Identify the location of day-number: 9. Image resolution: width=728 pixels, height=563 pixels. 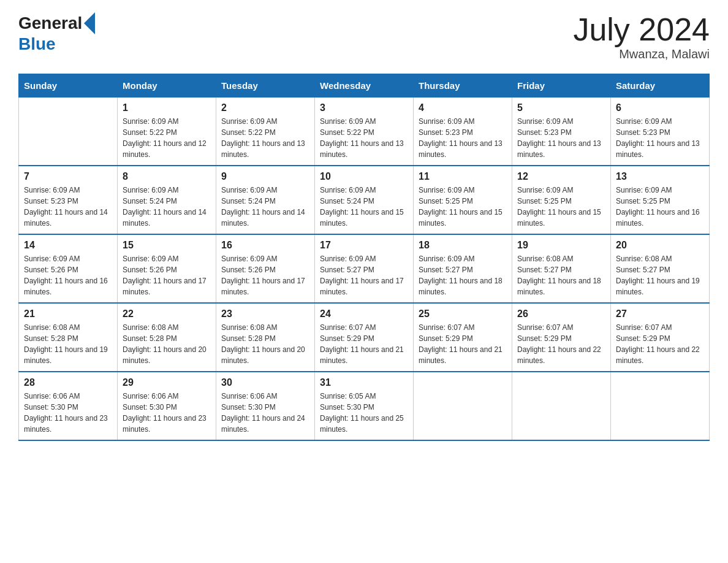
(265, 177).